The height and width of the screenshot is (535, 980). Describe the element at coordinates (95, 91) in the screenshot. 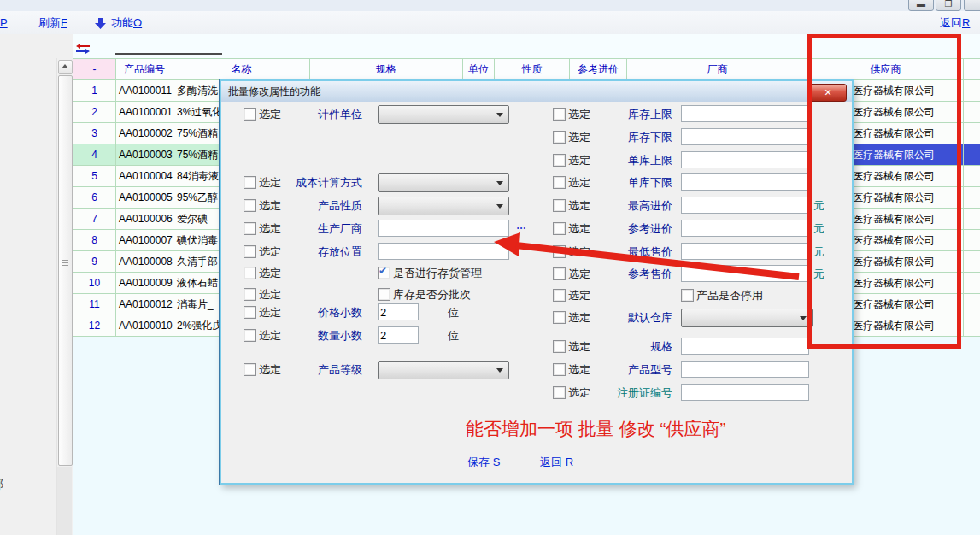

I see `table-cell: 1` at that location.